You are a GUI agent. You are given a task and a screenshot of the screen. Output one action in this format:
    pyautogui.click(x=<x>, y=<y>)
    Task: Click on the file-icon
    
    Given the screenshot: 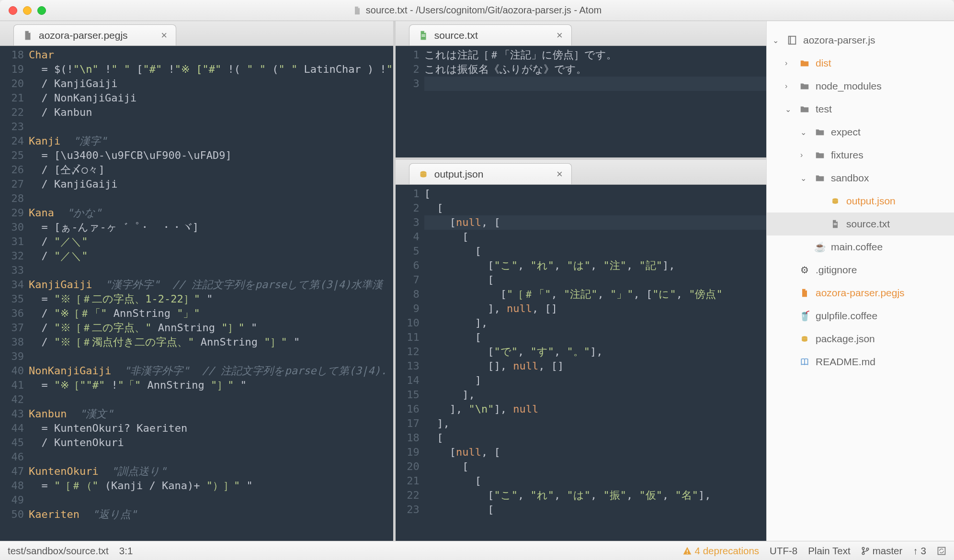 What is the action you would take?
    pyautogui.click(x=357, y=11)
    